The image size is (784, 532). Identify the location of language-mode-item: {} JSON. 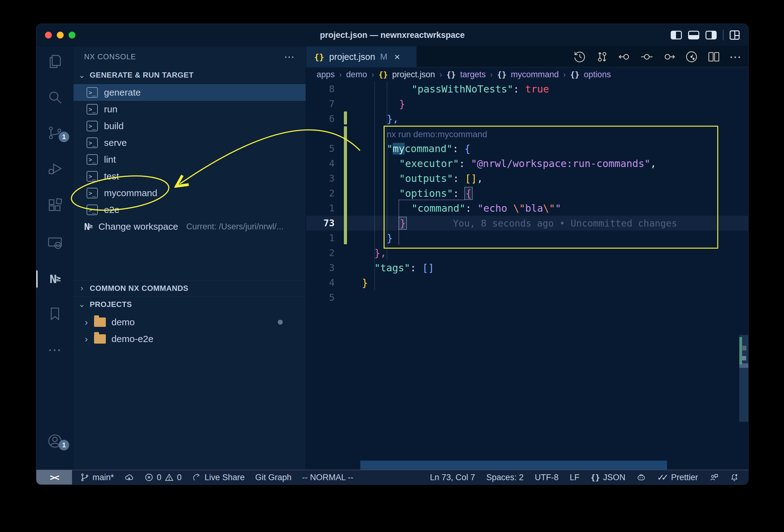
(608, 478).